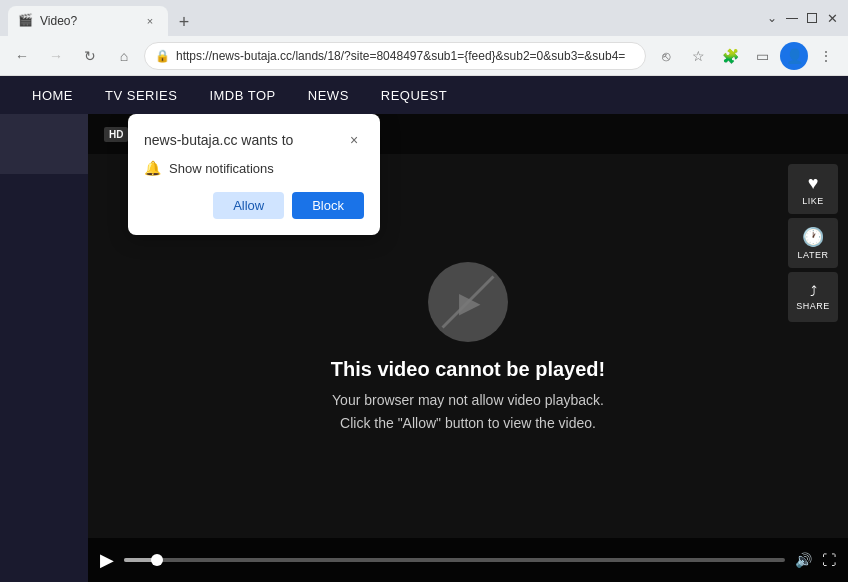  Describe the element at coordinates (248, 206) in the screenshot. I see `allow-button: Allow` at that location.